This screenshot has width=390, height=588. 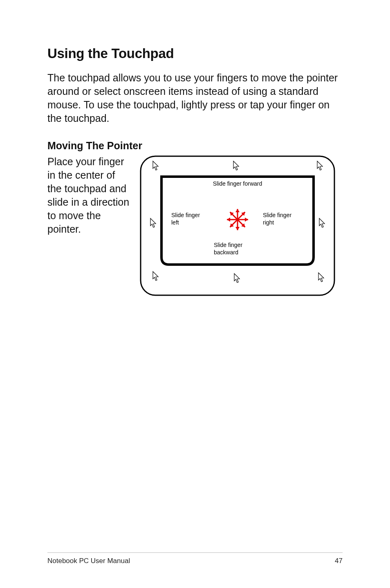 I want to click on page-number: 47, so click(x=338, y=561).